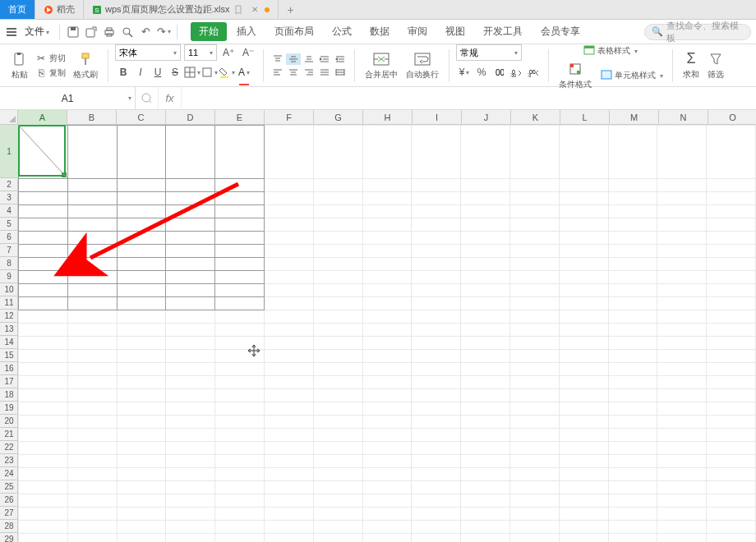 The image size is (756, 542). What do you see at coordinates (9, 185) in the screenshot?
I see `row-header: 2` at bounding box center [9, 185].